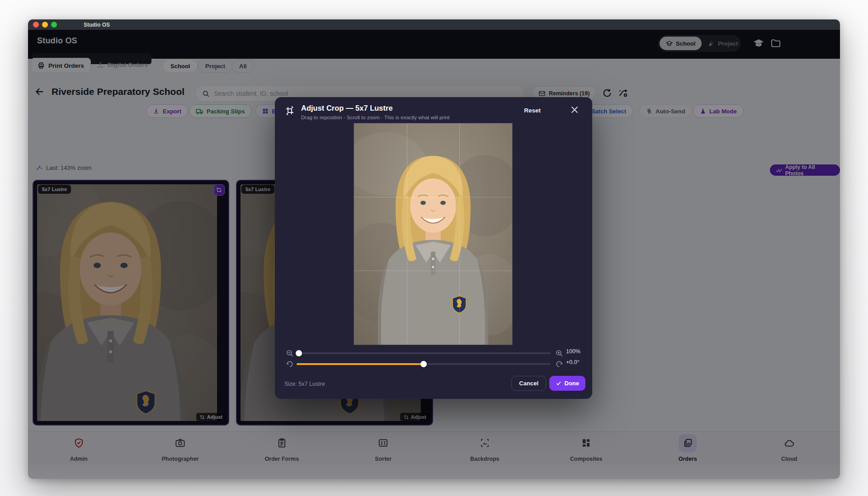  Describe the element at coordinates (36, 24) in the screenshot. I see `close-window-button` at that location.